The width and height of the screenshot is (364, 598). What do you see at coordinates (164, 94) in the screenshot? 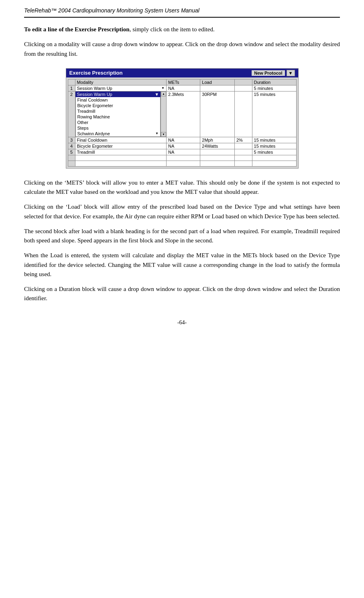
I see `scroll-up-btn: ▲` at bounding box center [164, 94].